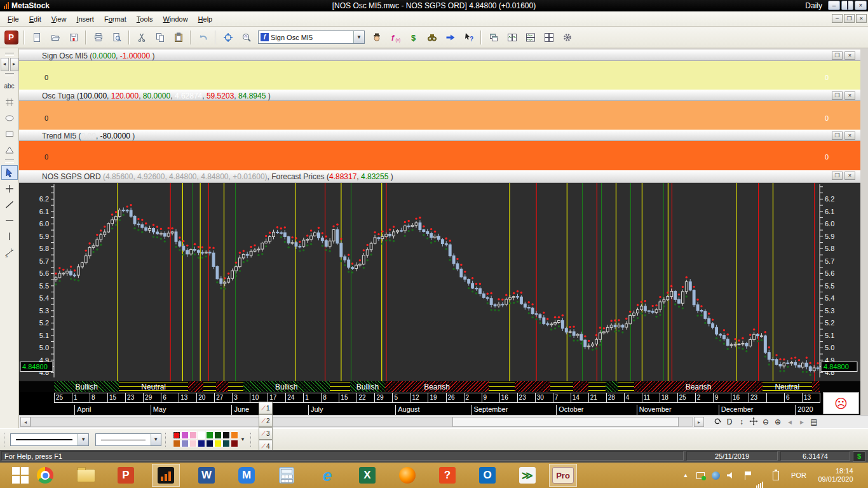 Image resolution: width=868 pixels, height=488 pixels. What do you see at coordinates (13, 19) in the screenshot?
I see `menu-file: File` at bounding box center [13, 19].